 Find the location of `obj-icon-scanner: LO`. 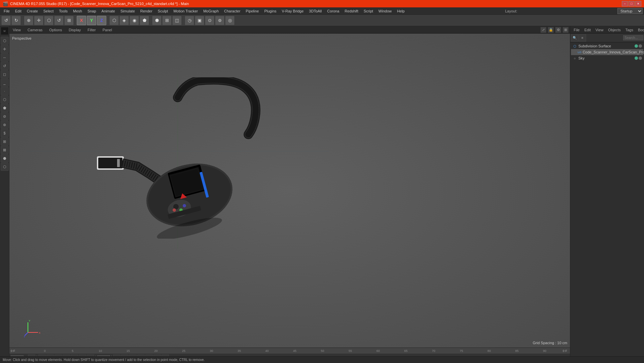

obj-icon-scanner: LO is located at coordinates (579, 52).